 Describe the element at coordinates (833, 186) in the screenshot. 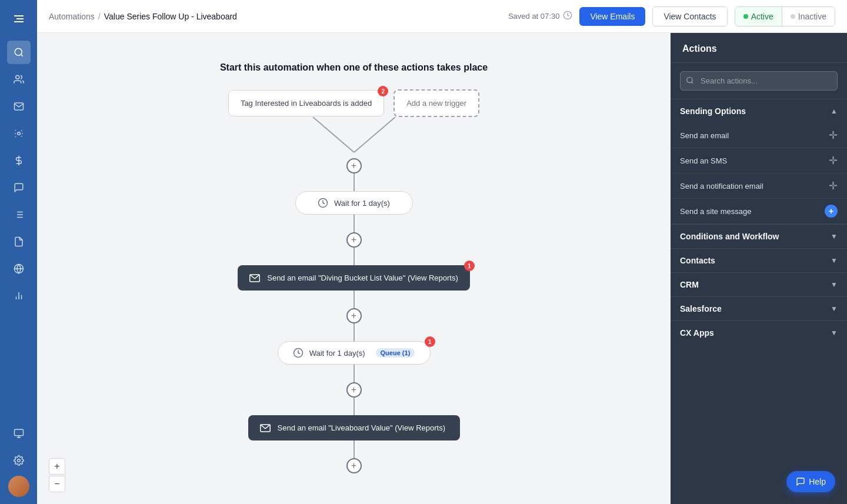

I see `action-plus-2: ✛` at that location.